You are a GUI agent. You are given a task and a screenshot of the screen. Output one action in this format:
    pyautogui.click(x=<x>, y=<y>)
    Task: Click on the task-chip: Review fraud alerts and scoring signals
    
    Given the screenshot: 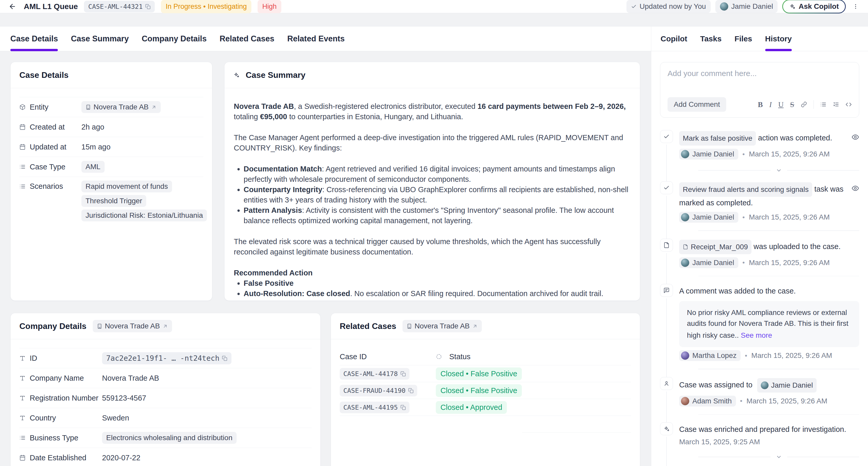 What is the action you would take?
    pyautogui.click(x=746, y=190)
    